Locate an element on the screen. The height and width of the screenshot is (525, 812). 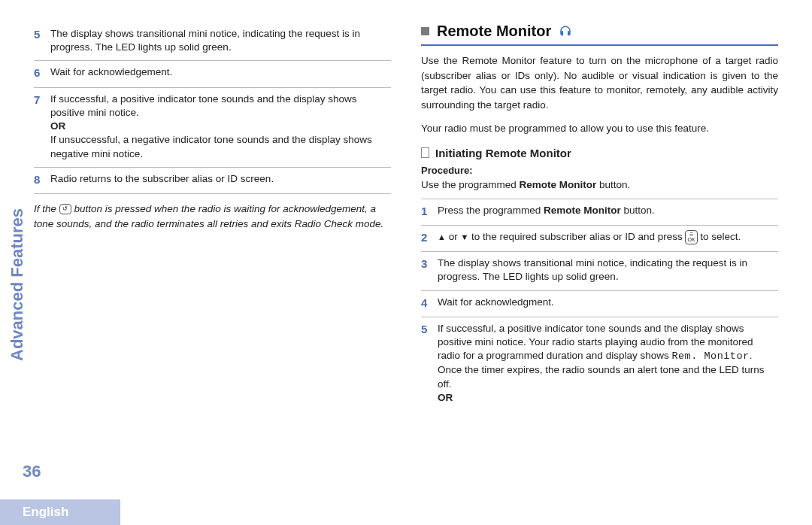
rstep-3: 3 The display shows transitional mini no… is located at coordinates (600, 271).